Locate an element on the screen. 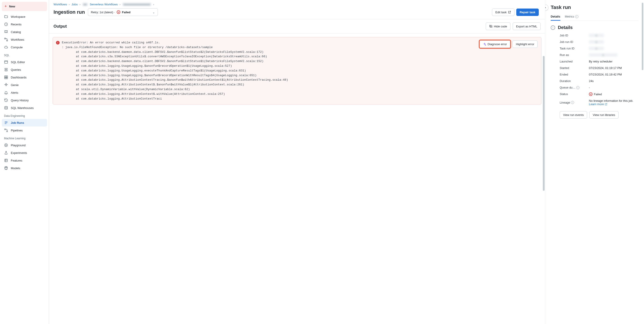 The image size is (644, 324). task-run-id-value: x is located at coordinates (596, 48).